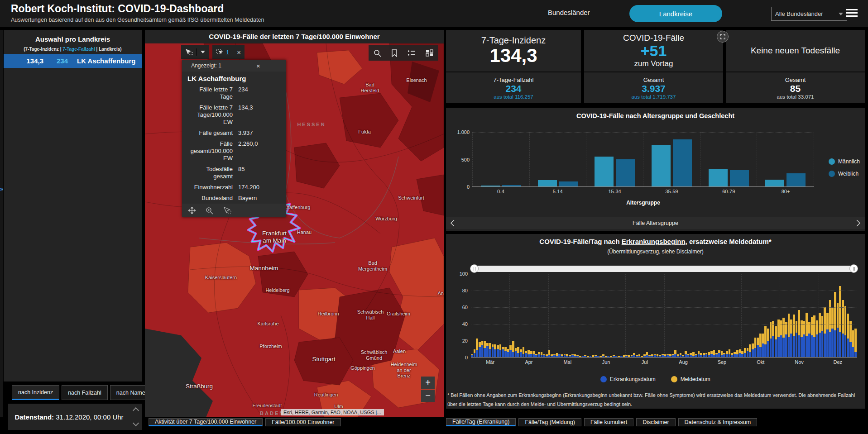  Describe the element at coordinates (203, 52) in the screenshot. I see `selection-mode-chevron-icon` at that location.